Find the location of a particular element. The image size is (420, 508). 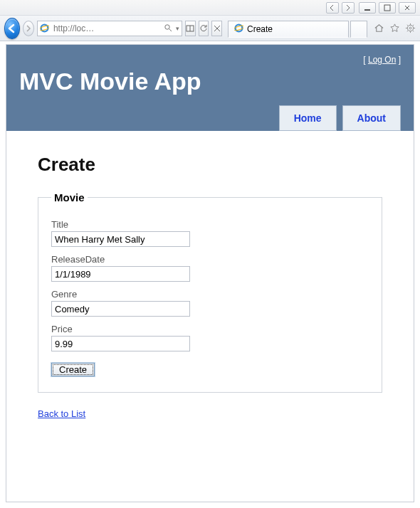

search-icon is located at coordinates (169, 28).